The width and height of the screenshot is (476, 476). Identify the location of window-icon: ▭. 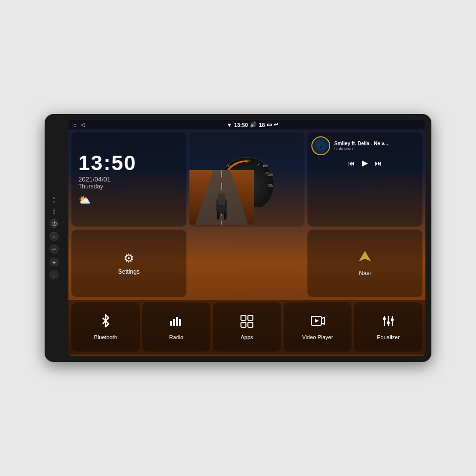
(269, 125).